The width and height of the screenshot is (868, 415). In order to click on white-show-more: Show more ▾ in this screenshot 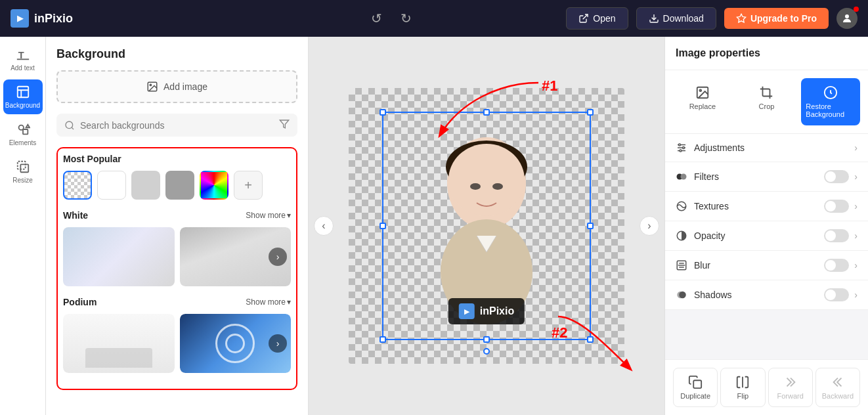, I will do `click(268, 215)`.